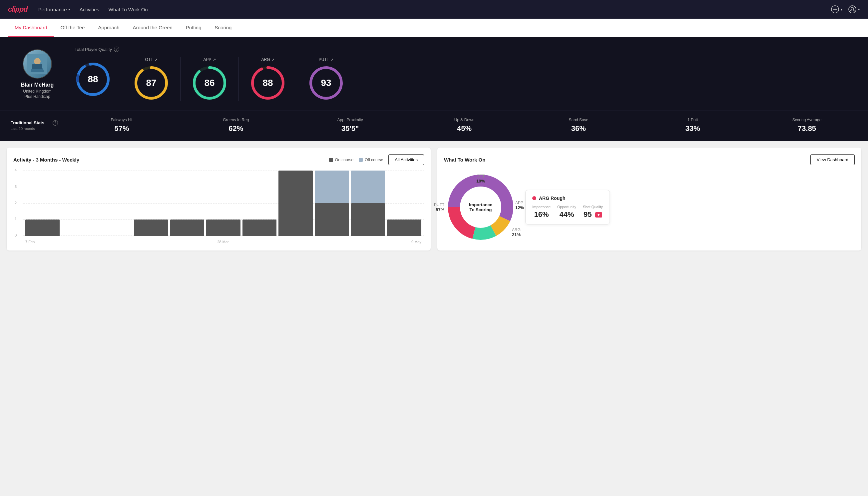 Image resolution: width=868 pixels, height=496 pixels. What do you see at coordinates (842, 10) in the screenshot?
I see `add-chevron-icon: ▾` at bounding box center [842, 10].